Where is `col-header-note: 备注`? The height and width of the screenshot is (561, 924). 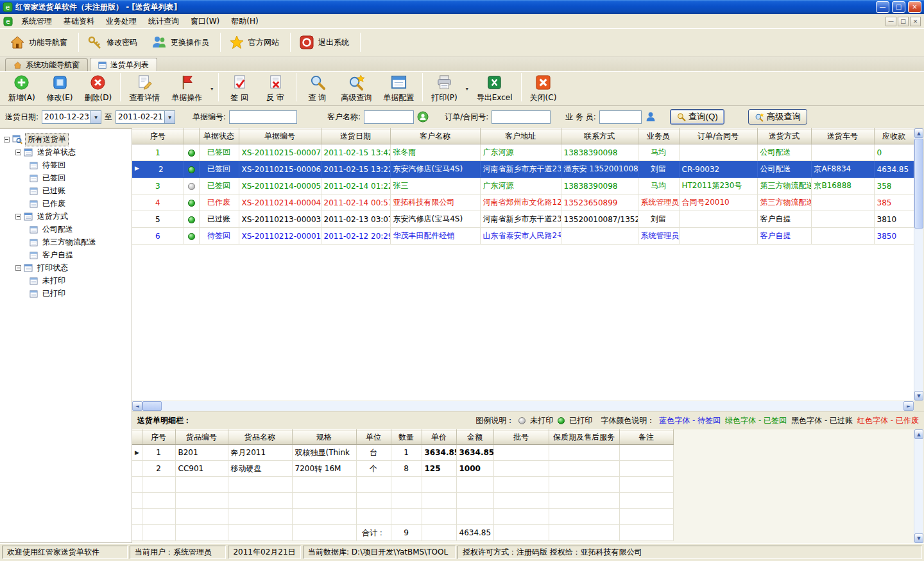
col-header-note: 备注 is located at coordinates (646, 438).